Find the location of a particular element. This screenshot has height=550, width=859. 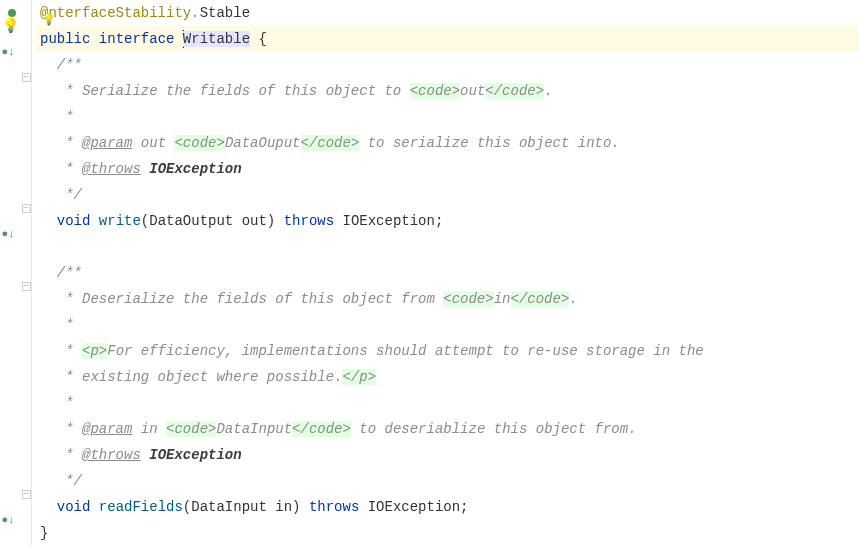

editor-gutter: 💡 ●↓ − − ●↓ − − ●↓ is located at coordinates (16, 273).